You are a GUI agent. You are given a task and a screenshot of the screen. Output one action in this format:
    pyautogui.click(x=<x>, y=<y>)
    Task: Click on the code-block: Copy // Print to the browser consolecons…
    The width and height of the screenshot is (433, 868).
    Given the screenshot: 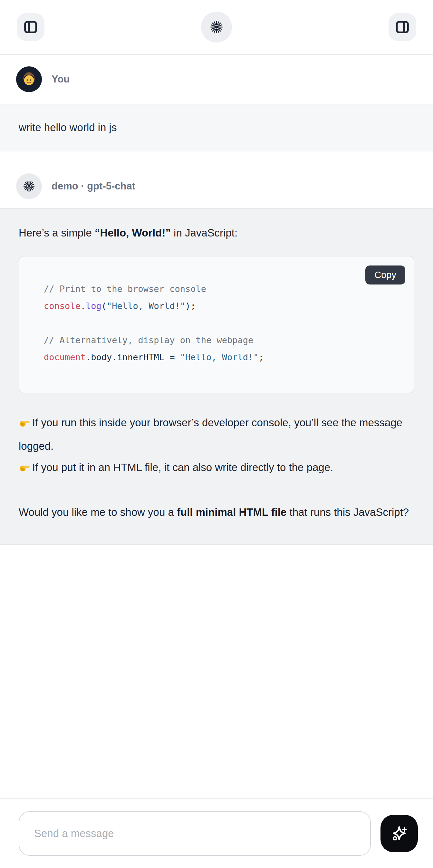 What is the action you would take?
    pyautogui.click(x=216, y=325)
    